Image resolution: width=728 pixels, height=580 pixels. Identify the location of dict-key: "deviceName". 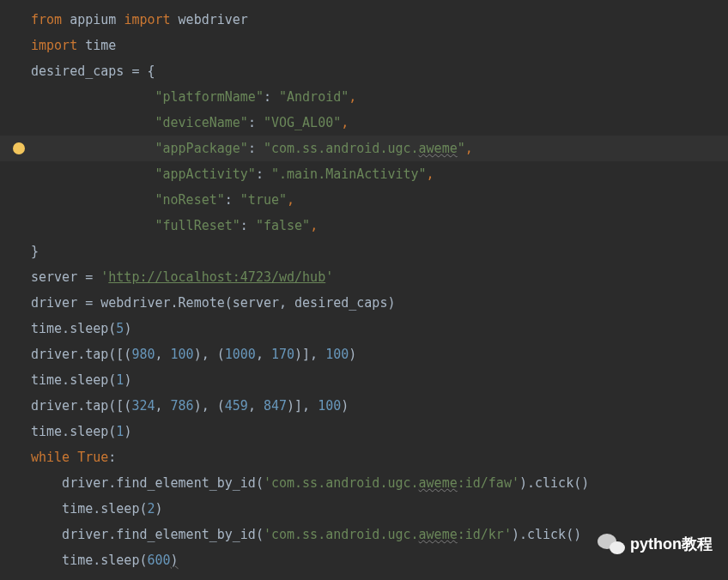
(202, 123).